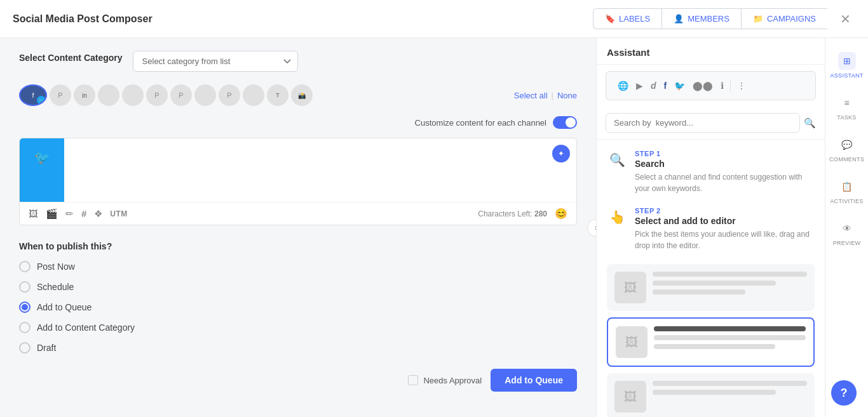  Describe the element at coordinates (710, 229) in the screenshot. I see `step-2: 👆 STEP 2 Select and add to editor Pick t…` at that location.